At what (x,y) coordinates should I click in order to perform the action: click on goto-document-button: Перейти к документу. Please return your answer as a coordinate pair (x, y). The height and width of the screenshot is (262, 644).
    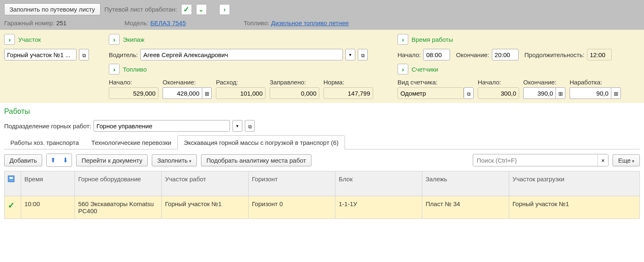
    Looking at the image, I should click on (112, 161).